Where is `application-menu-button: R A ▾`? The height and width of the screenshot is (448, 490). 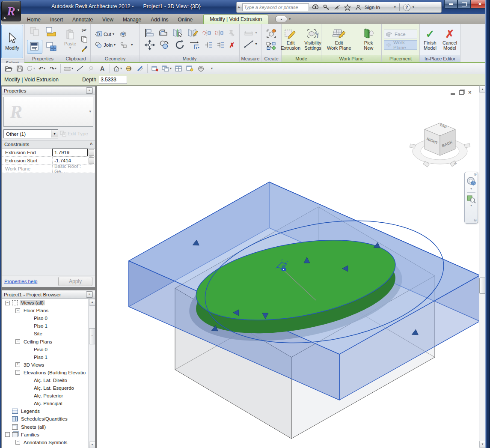 application-menu-button: R A ▾ is located at coordinates (11, 11).